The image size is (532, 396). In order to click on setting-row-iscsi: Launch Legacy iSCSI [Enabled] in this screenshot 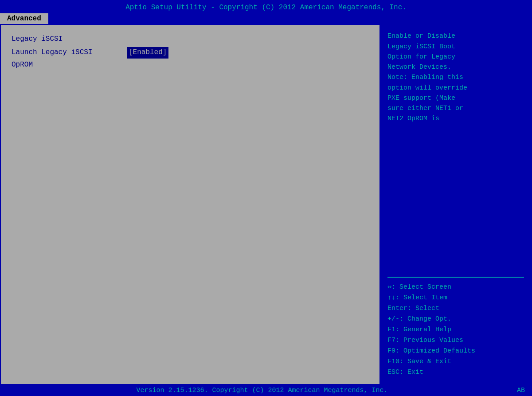, I will do `click(190, 53)`.